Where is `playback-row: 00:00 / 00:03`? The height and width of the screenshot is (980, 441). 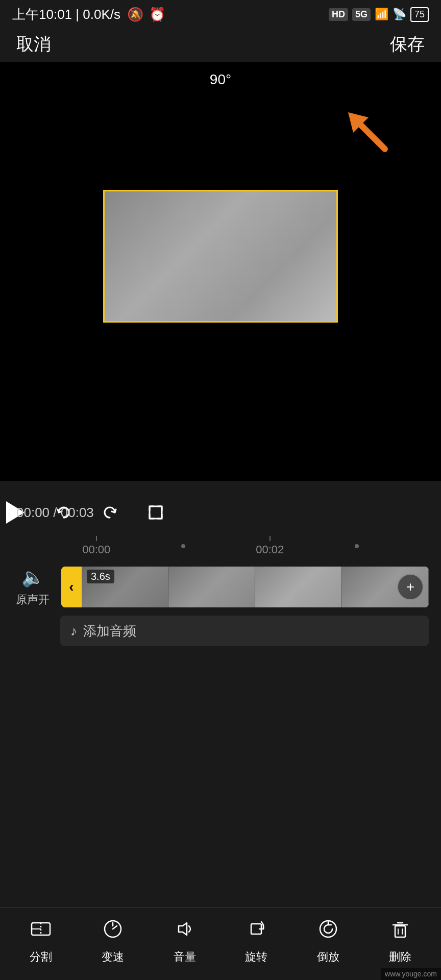 playback-row: 00:00 / 00:03 is located at coordinates (220, 512).